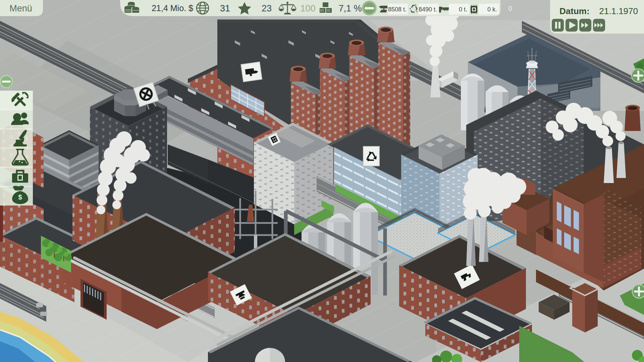  Describe the element at coordinates (172, 8) in the screenshot. I see `svg-text: 21,4 Mio. $` at that location.